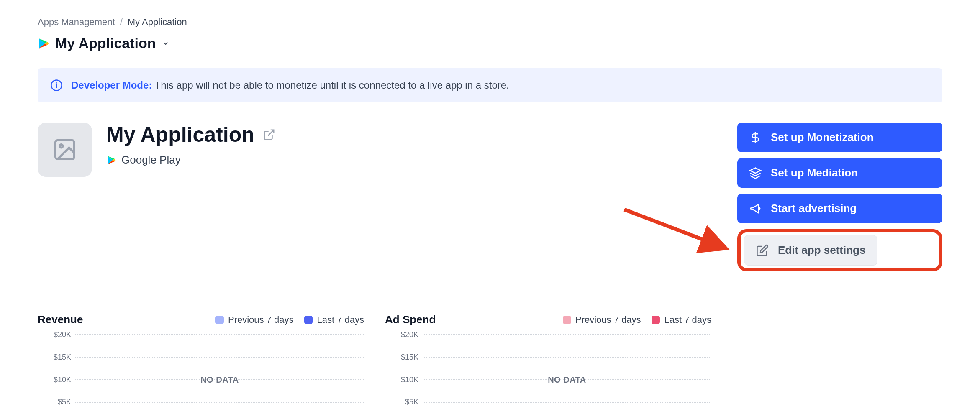  I want to click on layers-icon, so click(755, 173).